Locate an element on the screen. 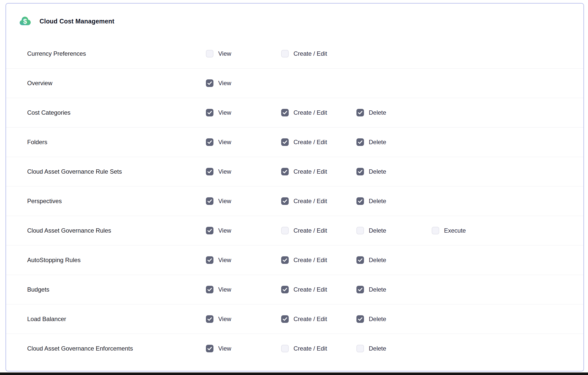 This screenshot has height=375, width=588. permission-row: AutoStopping RulesViewCreate / EditDelet… is located at coordinates (295, 260).